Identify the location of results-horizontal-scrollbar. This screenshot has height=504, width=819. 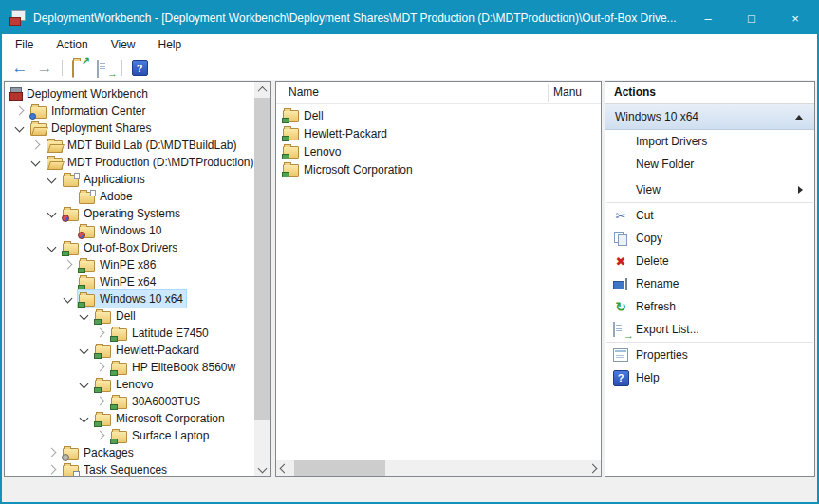
(438, 469).